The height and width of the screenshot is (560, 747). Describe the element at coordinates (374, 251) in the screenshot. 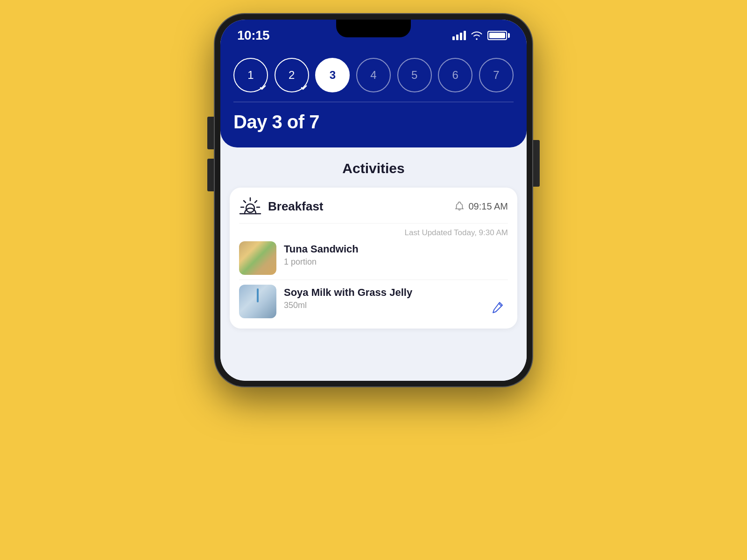

I see `food-item-1: Last Updated Today, 9:30 AM Tuna Sandwic…` at that location.